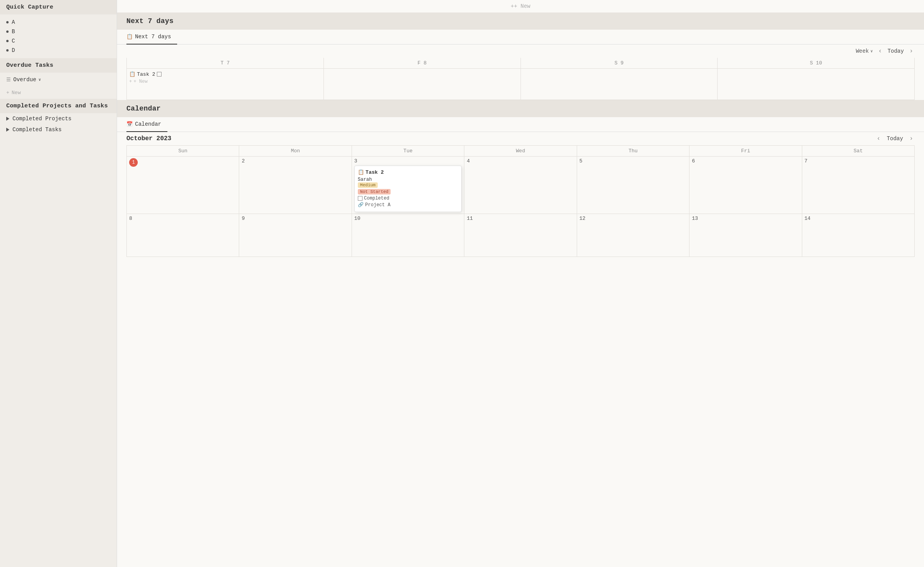 The width and height of the screenshot is (924, 567). Describe the element at coordinates (864, 51) in the screenshot. I see `week-dropdown: Week ∨` at that location.